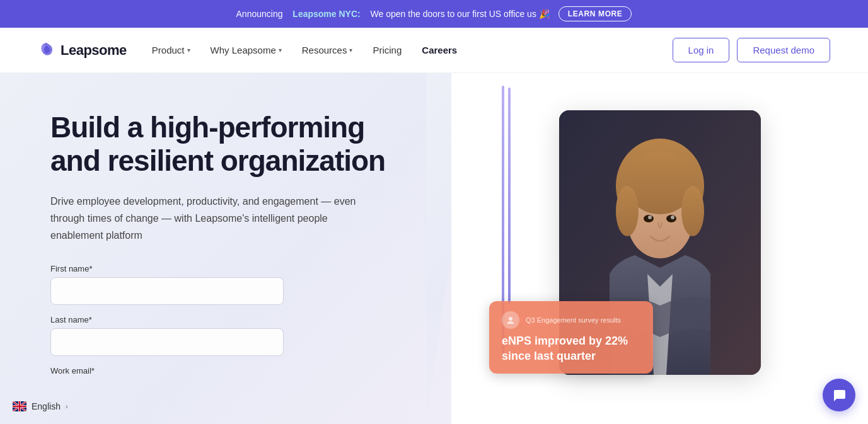 Image resolution: width=868 pixels, height=424 pixels. Describe the element at coordinates (232, 370) in the screenshot. I see `work-email-label: Work email*` at that location.